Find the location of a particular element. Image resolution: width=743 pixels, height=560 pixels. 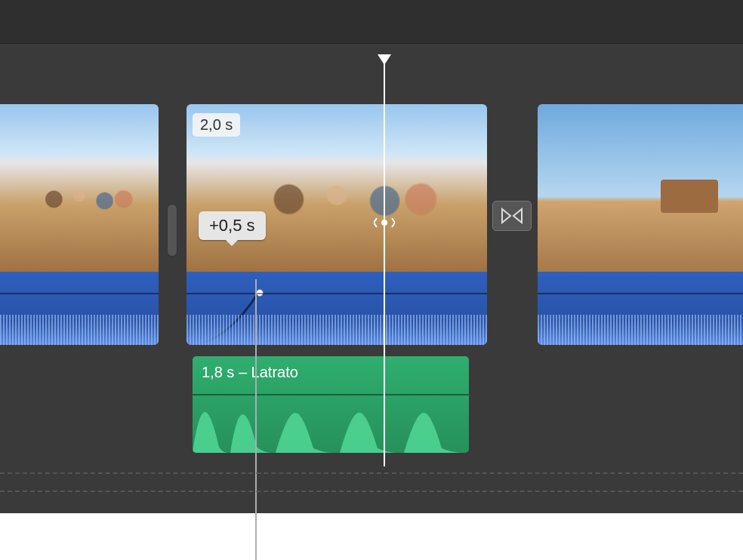

sound-anchor-icon is located at coordinates (297, 357).